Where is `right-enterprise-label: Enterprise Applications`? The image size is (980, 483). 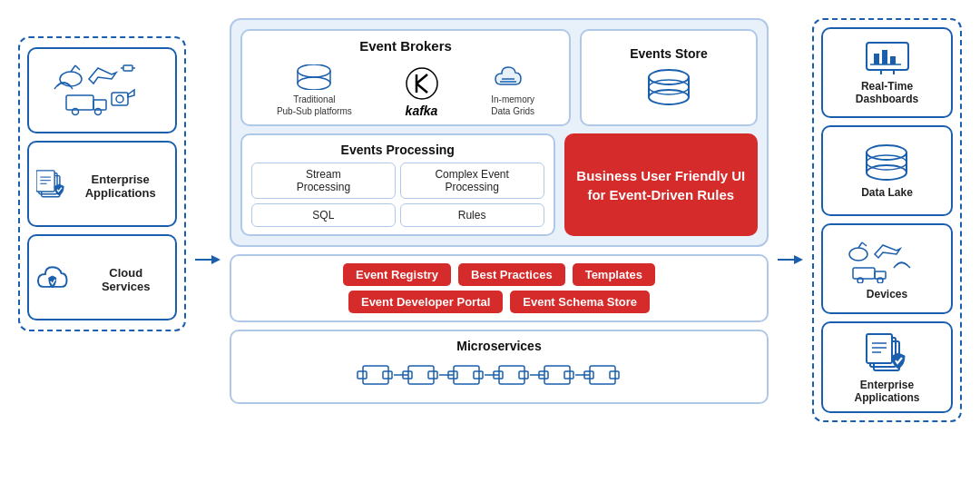
right-enterprise-label: Enterprise Applications is located at coordinates (887, 391).